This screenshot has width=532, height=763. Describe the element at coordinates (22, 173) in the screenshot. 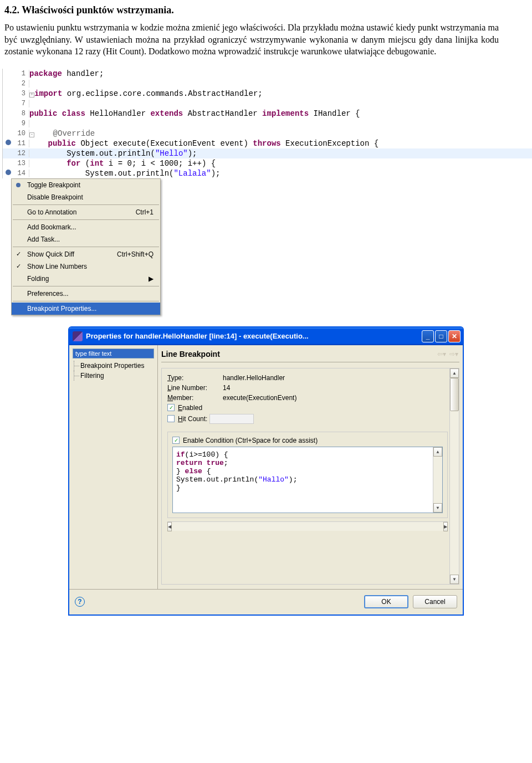

I see `line-number: 14` at that location.